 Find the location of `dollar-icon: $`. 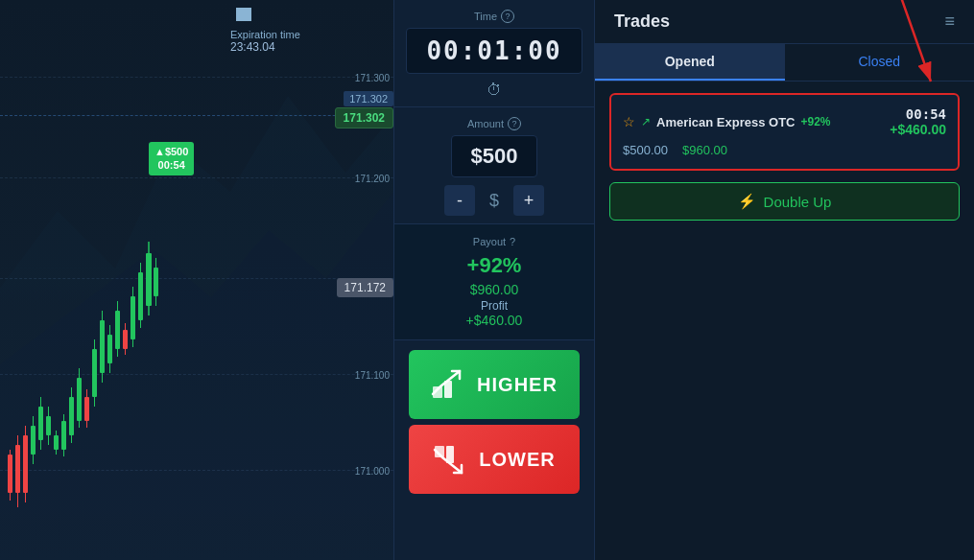

dollar-icon: $ is located at coordinates (494, 201).